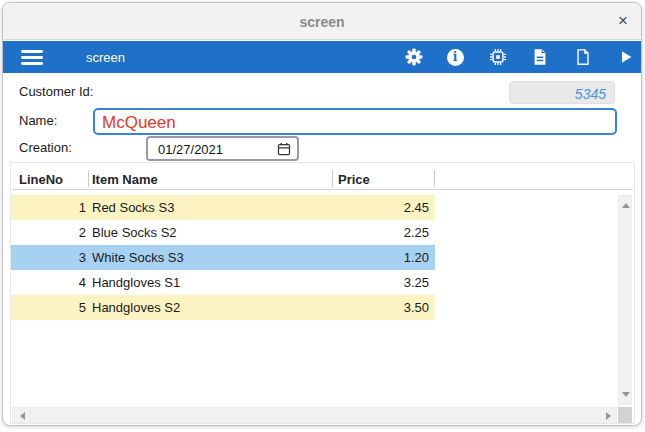 Image resolution: width=645 pixels, height=432 pixels. Describe the element at coordinates (48, 258) in the screenshot. I see `cell-lineno: 3` at that location.